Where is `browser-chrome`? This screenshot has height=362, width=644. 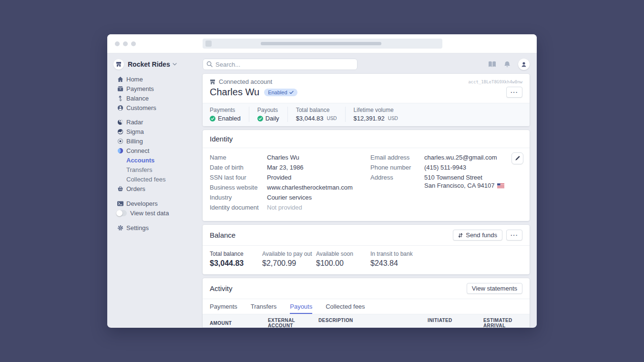 browser-chrome is located at coordinates (322, 44).